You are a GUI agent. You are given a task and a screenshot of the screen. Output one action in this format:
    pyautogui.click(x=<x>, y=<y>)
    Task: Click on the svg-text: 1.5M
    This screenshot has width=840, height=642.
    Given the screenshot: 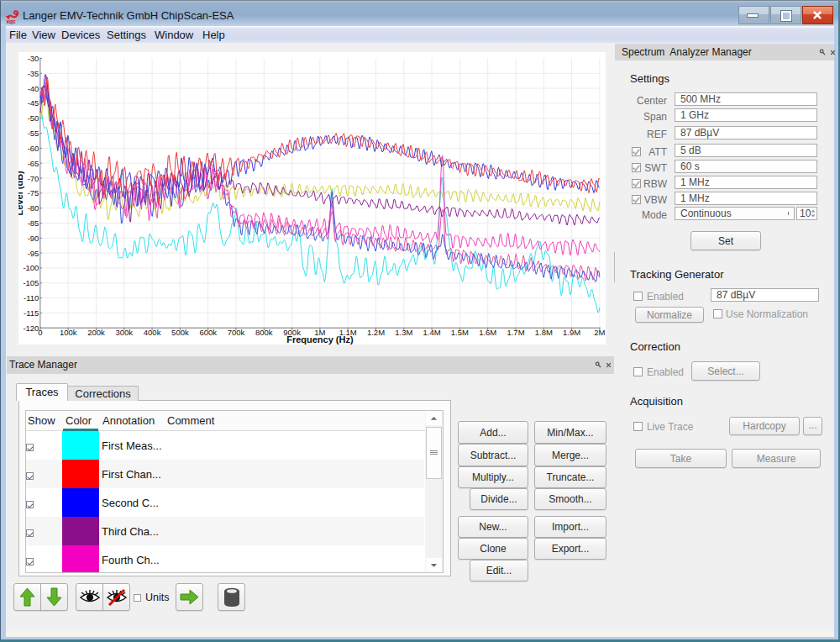 What is the action you would take?
    pyautogui.click(x=460, y=333)
    